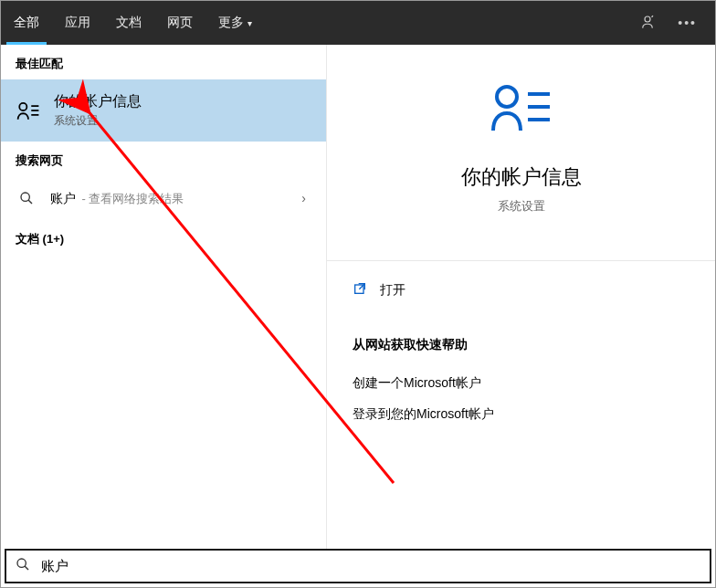  What do you see at coordinates (236, 23) in the screenshot?
I see `tab-more: 更多 ▾` at bounding box center [236, 23].